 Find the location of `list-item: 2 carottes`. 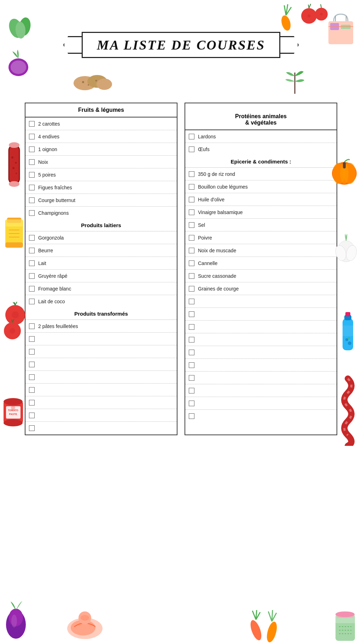

list-item: 2 carottes is located at coordinates (101, 124).